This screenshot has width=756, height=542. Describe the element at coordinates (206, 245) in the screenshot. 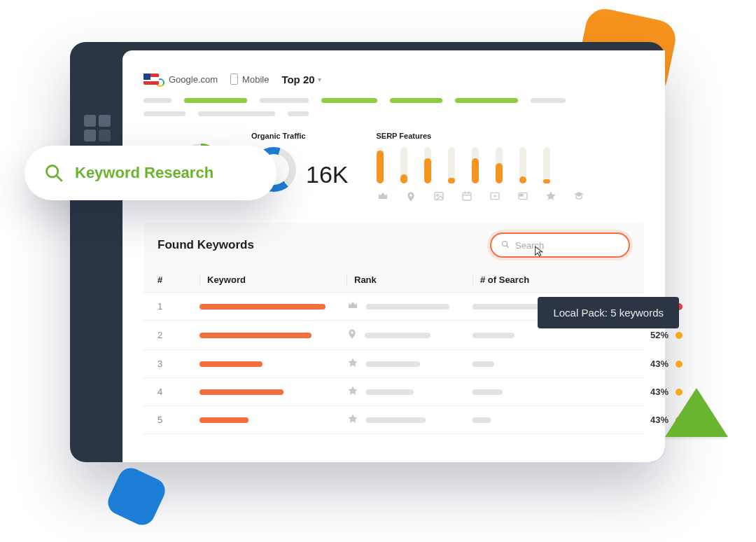

I see `found-keywords-title: Found Keywords` at that location.